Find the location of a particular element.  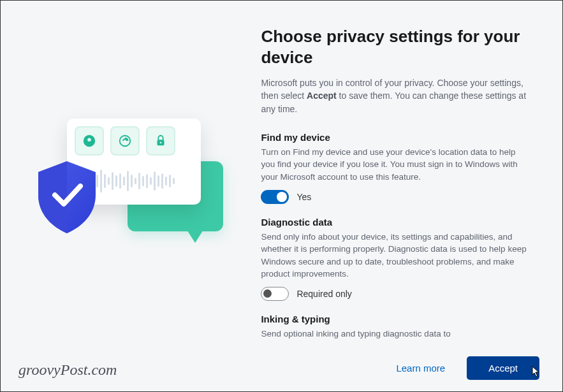

page-subtitle: Microsoft puts you in control of your pr… is located at coordinates (395, 96).